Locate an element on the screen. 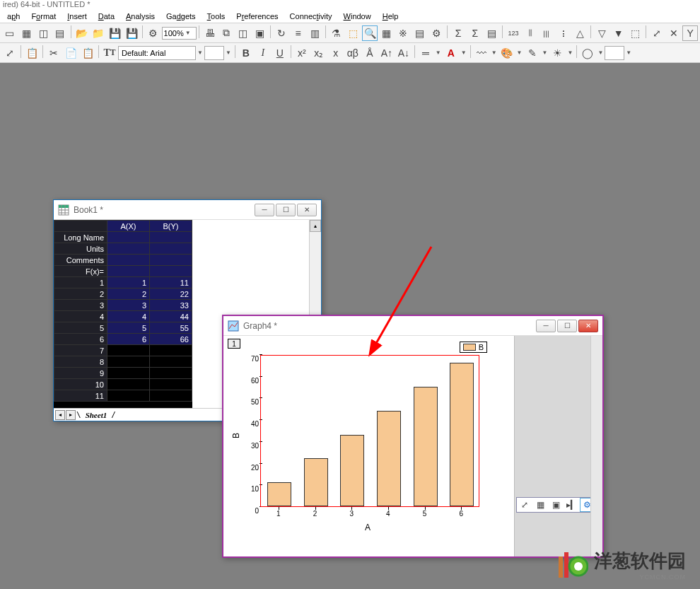 Image resolution: width=700 pixels, height=589 pixels. line-color-icon: 〰 is located at coordinates (482, 53).